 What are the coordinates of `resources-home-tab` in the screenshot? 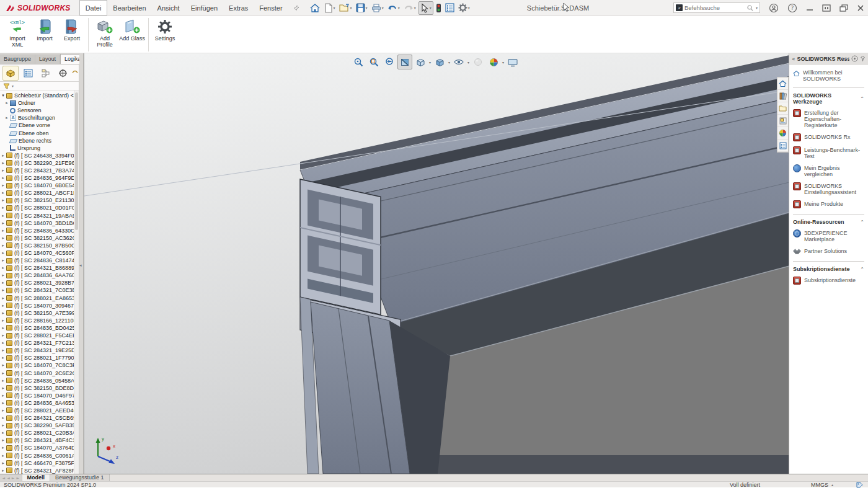 It's located at (782, 84).